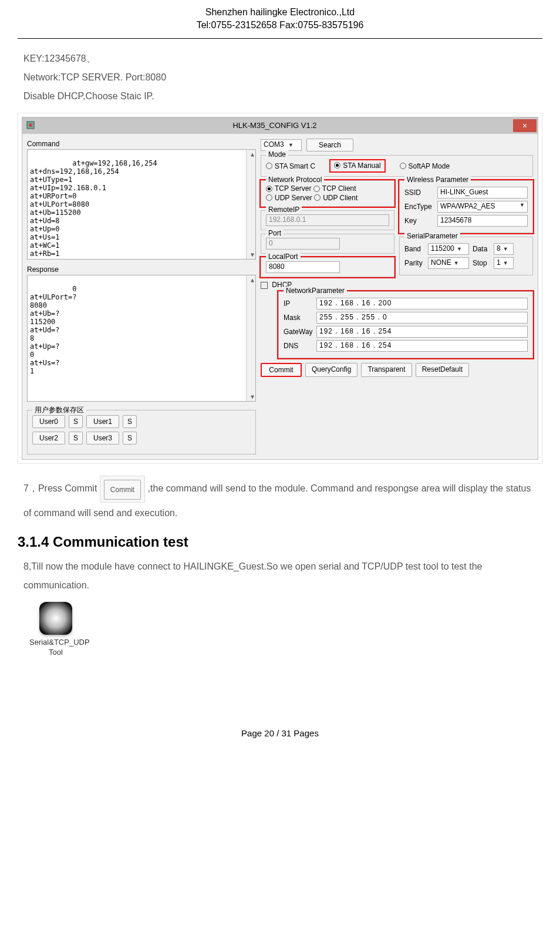 This screenshot has height=936, width=560. What do you see at coordinates (281, 370) in the screenshot?
I see `commit-button: Commit` at bounding box center [281, 370].